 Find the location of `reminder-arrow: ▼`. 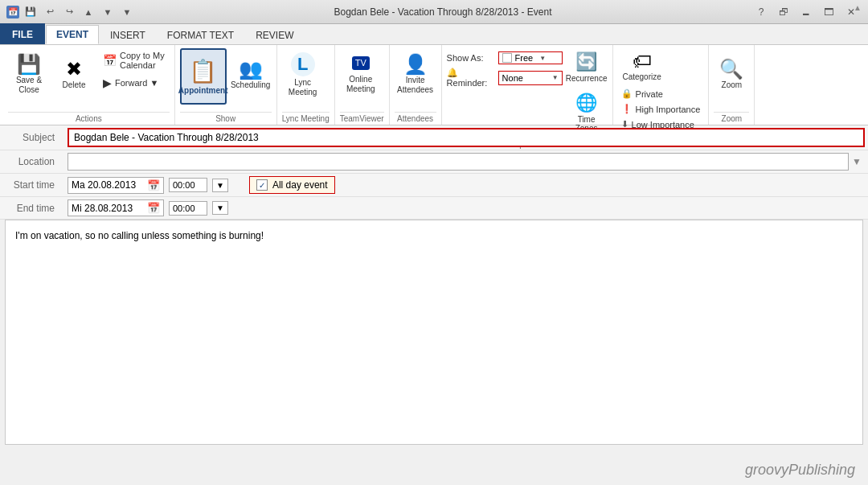

reminder-arrow: ▼ is located at coordinates (555, 77).